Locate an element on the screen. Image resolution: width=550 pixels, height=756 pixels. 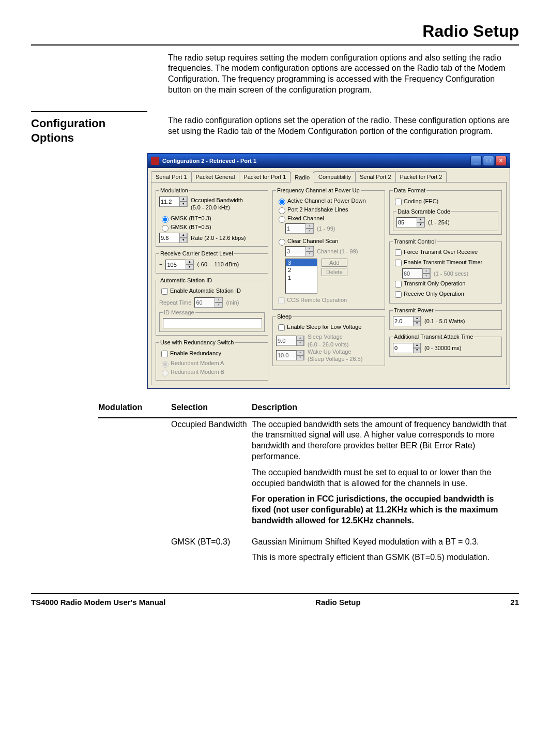
bandwidth-range: (5.0 - 20.0 kHz) is located at coordinates (217, 207).